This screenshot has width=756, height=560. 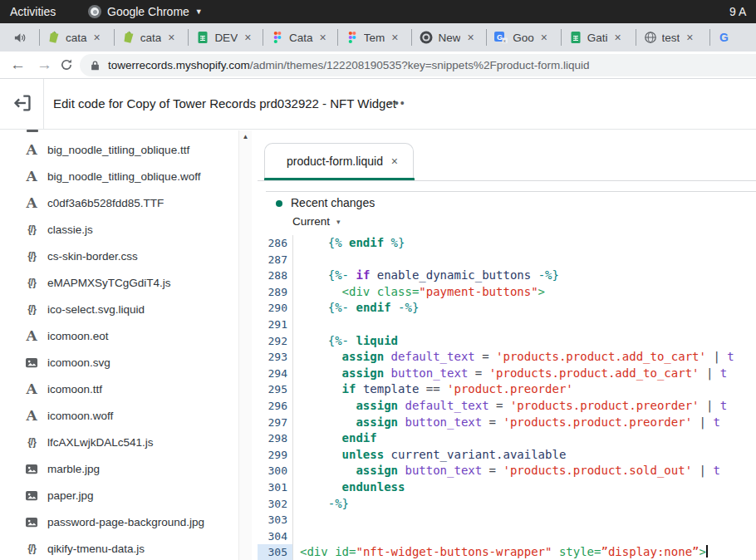 I want to click on recent-changes-title: Recent changes, so click(x=332, y=203).